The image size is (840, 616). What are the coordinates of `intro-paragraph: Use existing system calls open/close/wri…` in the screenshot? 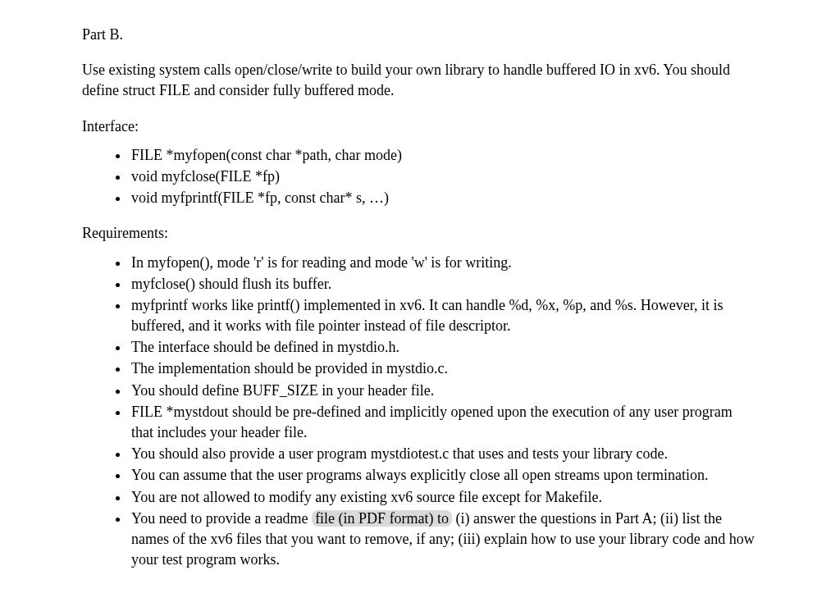 It's located at (420, 80).